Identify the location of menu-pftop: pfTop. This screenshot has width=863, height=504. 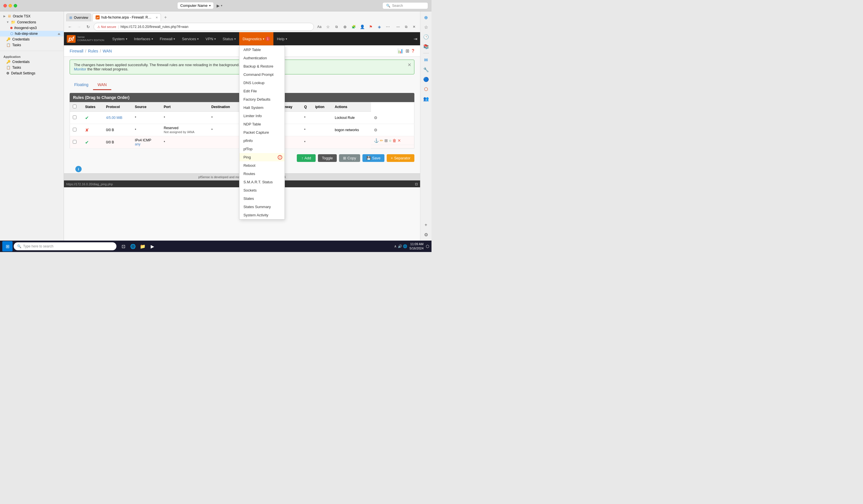
(262, 149).